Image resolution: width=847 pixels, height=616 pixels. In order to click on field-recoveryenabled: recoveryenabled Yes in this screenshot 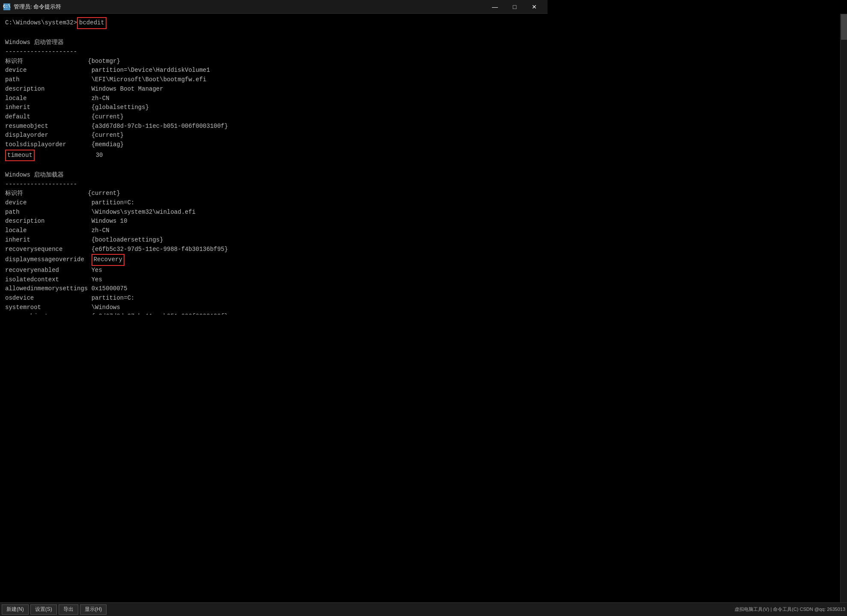, I will do `click(274, 271)`.